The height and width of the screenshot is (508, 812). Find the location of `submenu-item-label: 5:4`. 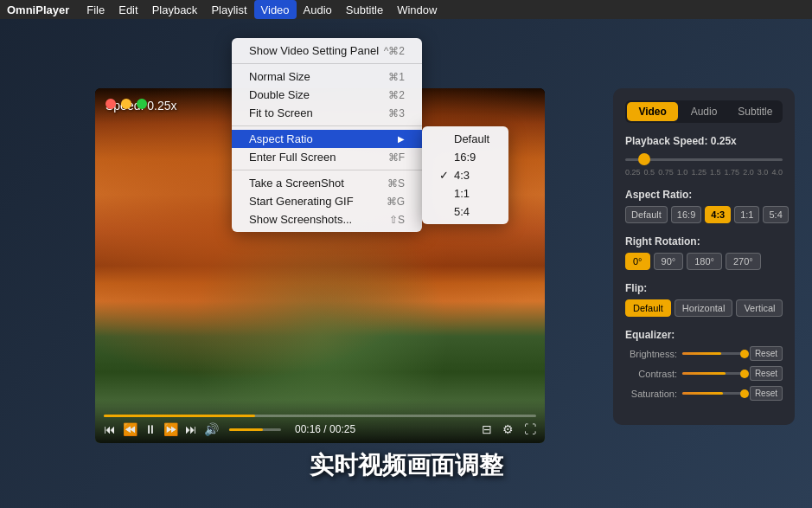

submenu-item-label: 5:4 is located at coordinates (462, 211).